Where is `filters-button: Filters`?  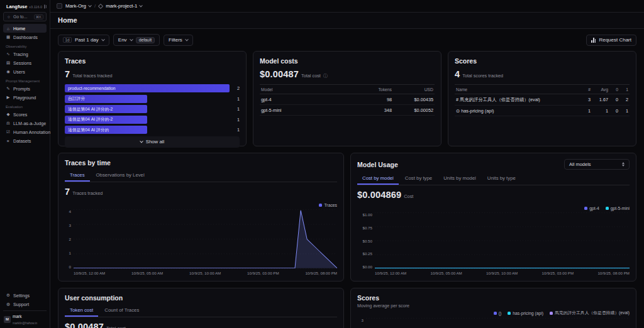
filters-button: Filters is located at coordinates (179, 40).